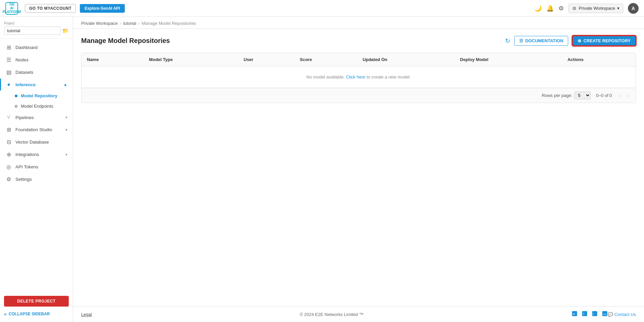 The width and height of the screenshot is (644, 322). Describe the element at coordinates (36, 85) in the screenshot. I see `sidebar-item-inference: ● Inference ▲` at that location.